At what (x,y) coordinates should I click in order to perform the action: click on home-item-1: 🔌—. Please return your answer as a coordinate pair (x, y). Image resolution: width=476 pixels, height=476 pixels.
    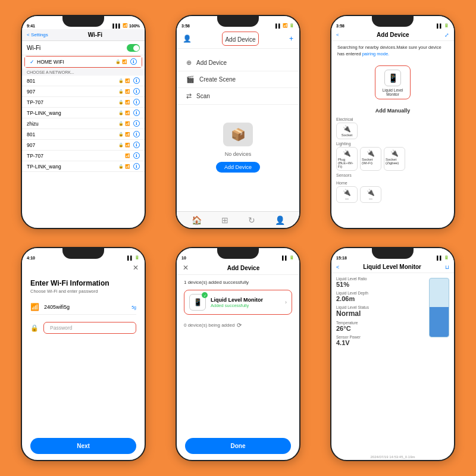
    Looking at the image, I should click on (347, 195).